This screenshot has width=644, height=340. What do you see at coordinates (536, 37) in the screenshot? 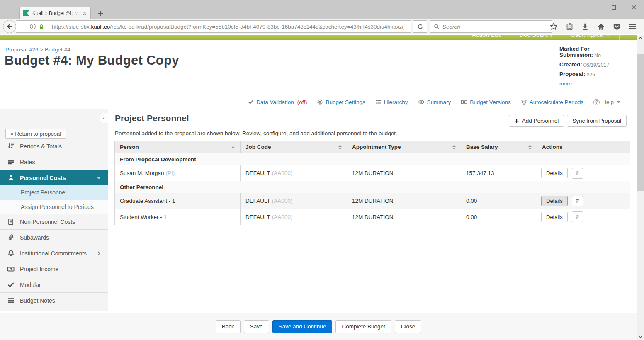
I see `doc-search-link: Doc Search` at bounding box center [536, 37].